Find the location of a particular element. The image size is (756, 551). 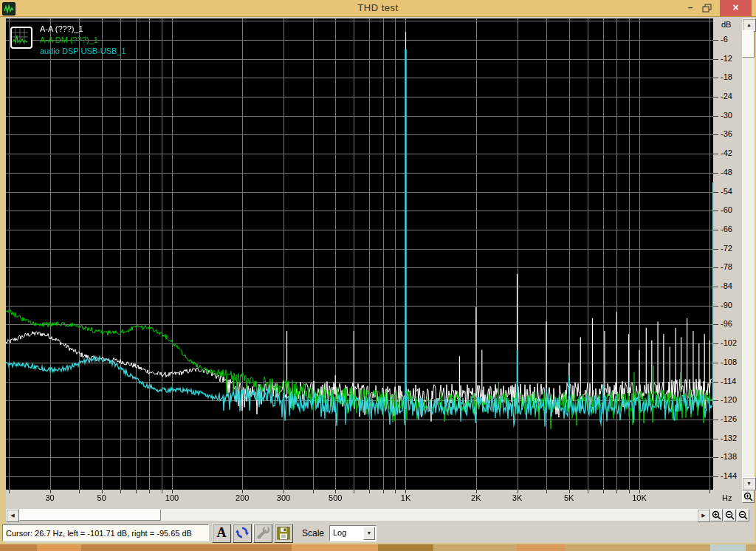

close-button: × is located at coordinates (735, 8).